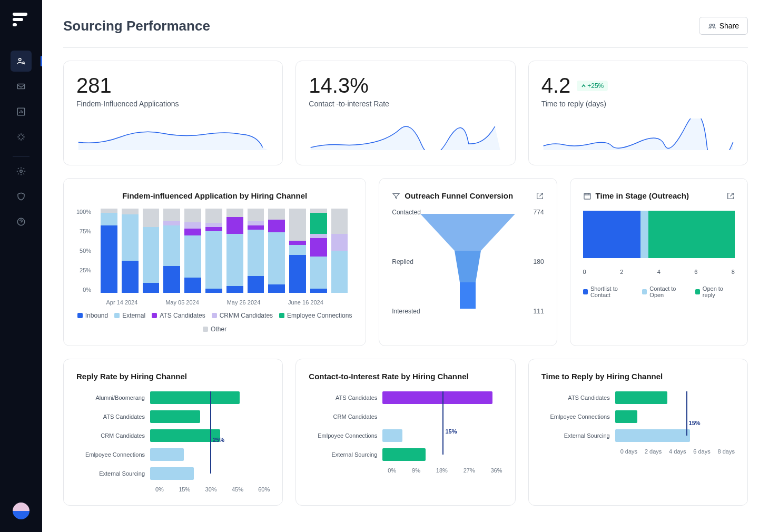  What do you see at coordinates (402, 262) in the screenshot?
I see `funnel-label: Replied` at bounding box center [402, 262].